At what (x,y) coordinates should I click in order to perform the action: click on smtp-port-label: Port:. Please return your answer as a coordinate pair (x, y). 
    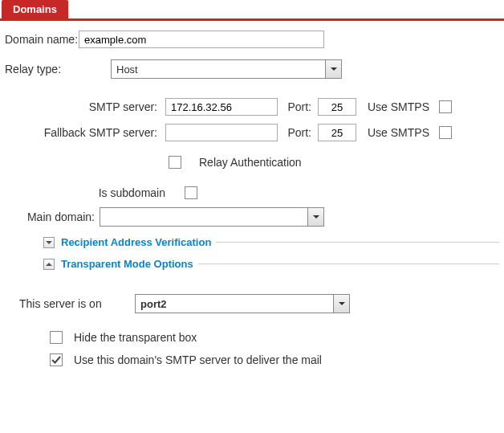
    Looking at the image, I should click on (298, 107).